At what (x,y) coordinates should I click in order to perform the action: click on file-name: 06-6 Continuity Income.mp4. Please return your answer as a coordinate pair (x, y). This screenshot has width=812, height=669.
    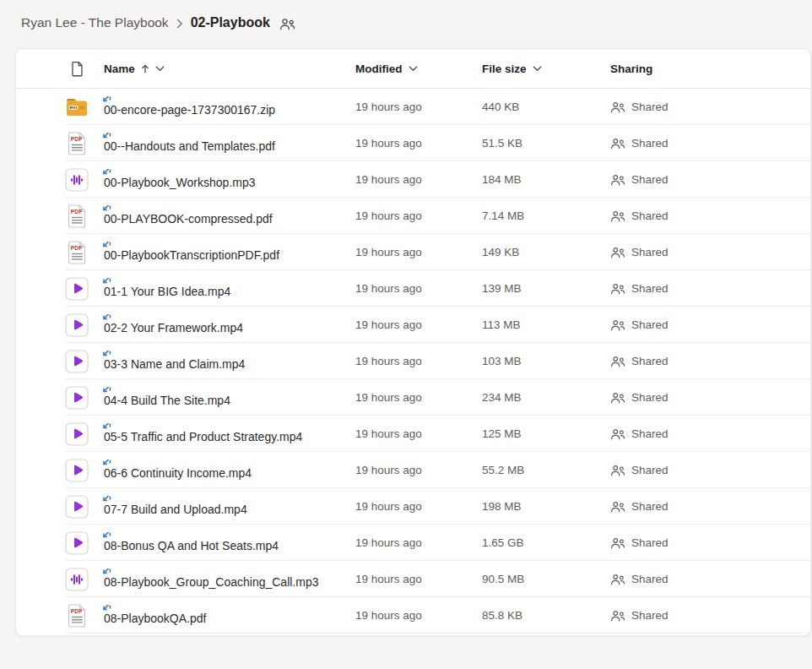
    Looking at the image, I should click on (177, 473).